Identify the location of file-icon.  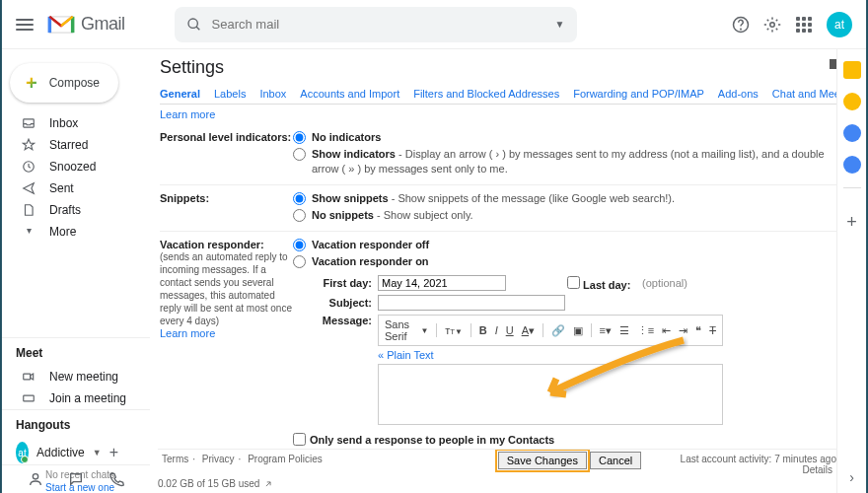
(29, 210).